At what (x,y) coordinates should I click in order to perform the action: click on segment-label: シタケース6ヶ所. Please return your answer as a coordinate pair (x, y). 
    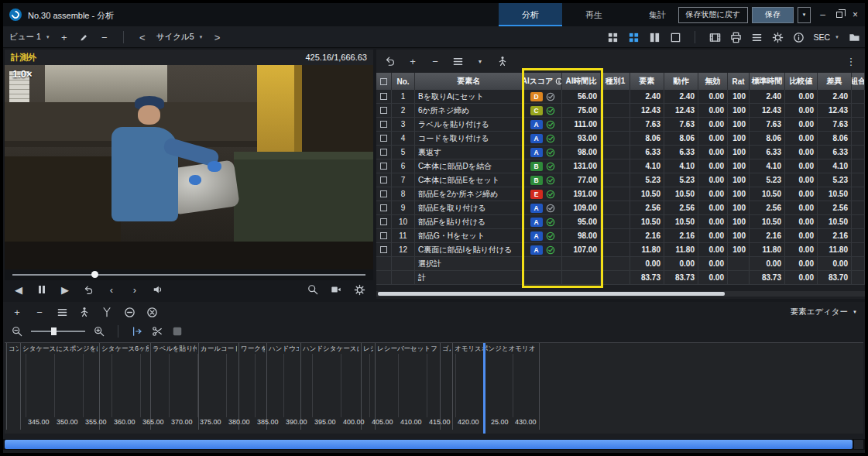
    Looking at the image, I should click on (125, 349).